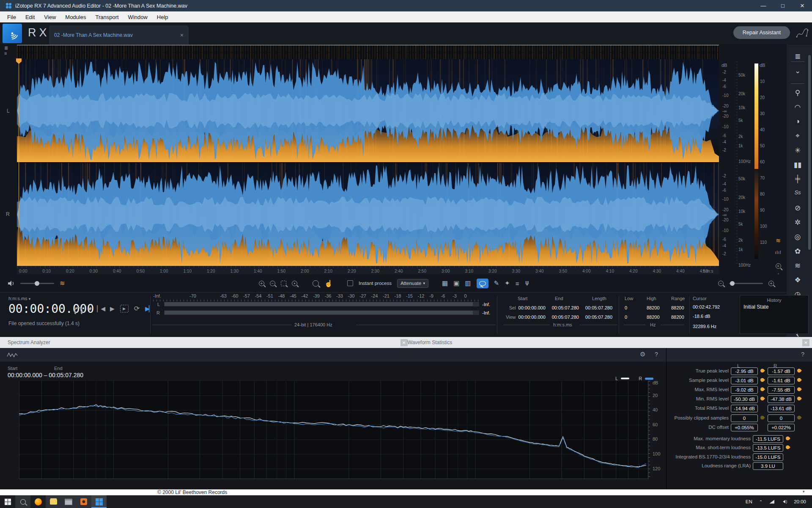  What do you see at coordinates (721, 284) in the screenshot?
I see `zoom-out-horizontal-icon: −` at bounding box center [721, 284].